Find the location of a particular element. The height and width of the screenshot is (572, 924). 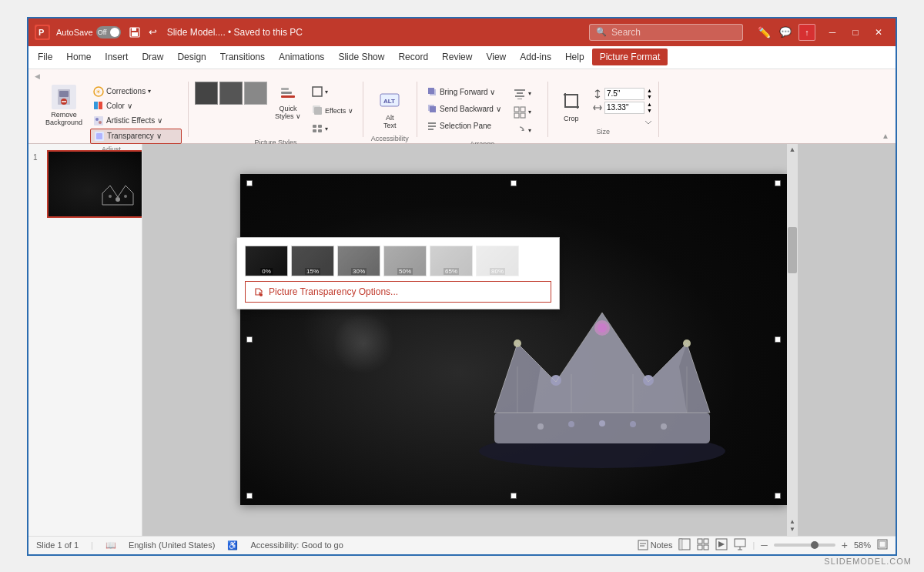

transparency-dropdown: 0% 15% 30% 50% 65% is located at coordinates (398, 273).